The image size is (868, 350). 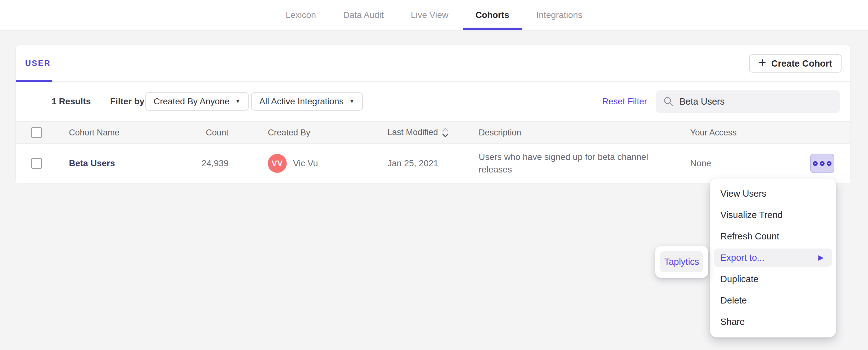 I want to click on create-cohort-button: + Create Cohort, so click(x=795, y=64).